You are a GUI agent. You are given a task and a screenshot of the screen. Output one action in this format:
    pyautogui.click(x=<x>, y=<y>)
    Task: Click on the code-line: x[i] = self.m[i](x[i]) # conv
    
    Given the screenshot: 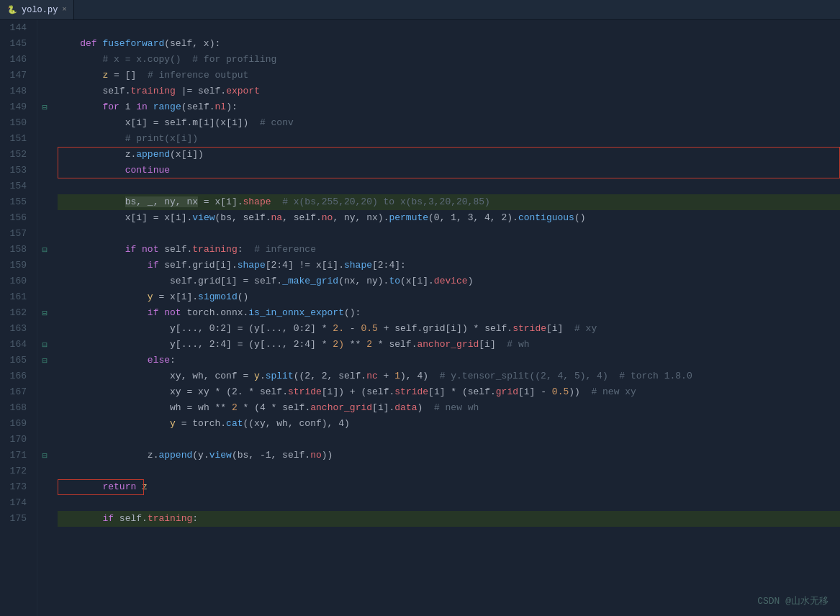 What is the action you would take?
    pyautogui.click(x=449, y=123)
    